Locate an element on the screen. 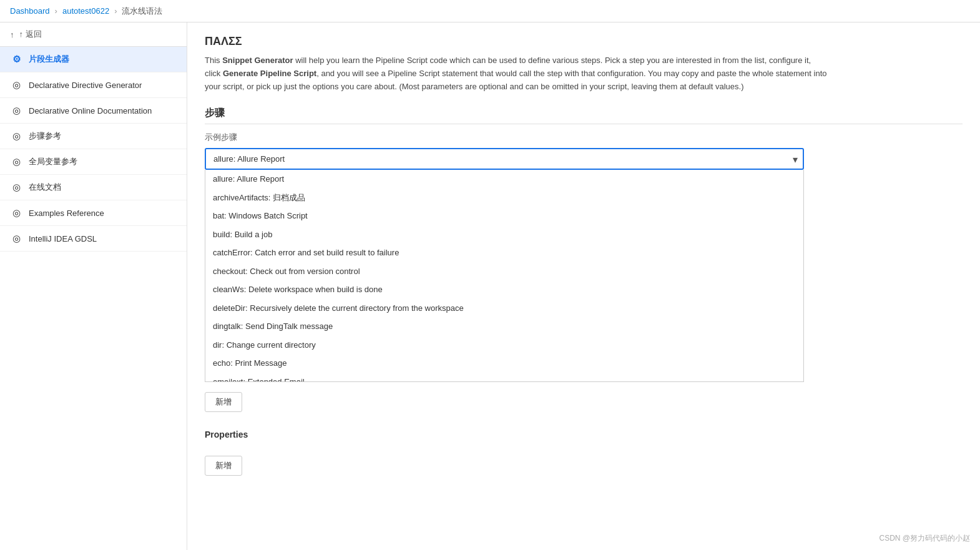 Image resolution: width=980 pixels, height=550 pixels. sidebar-label: Declarative Directive Generator is located at coordinates (85, 85).